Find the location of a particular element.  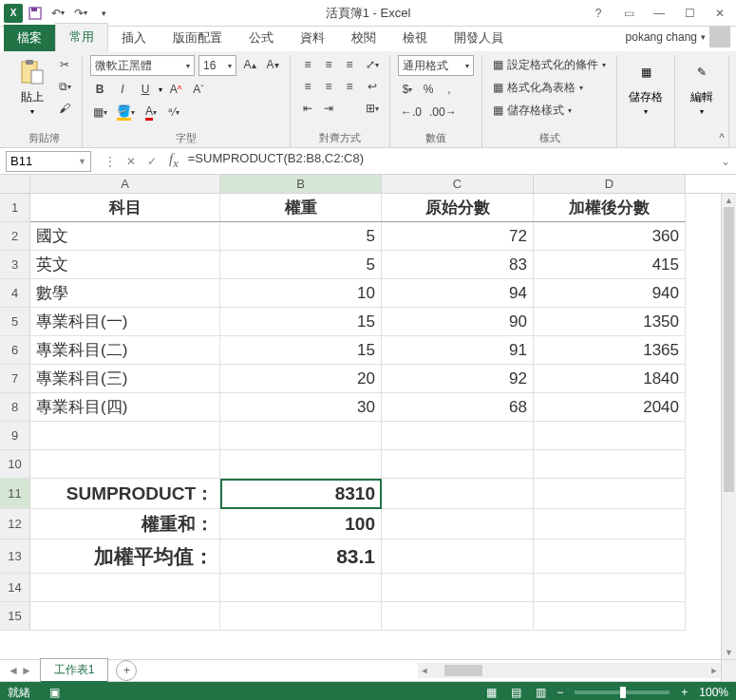

column-header-a: A is located at coordinates (125, 184).